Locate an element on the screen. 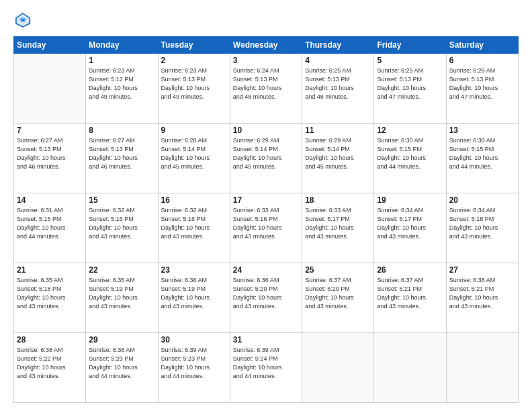 This screenshot has width=532, height=411. calendar-cell: 27Sunrise: 6:38 AM Sunset: 5:21 PM Dayli… is located at coordinates (482, 298).